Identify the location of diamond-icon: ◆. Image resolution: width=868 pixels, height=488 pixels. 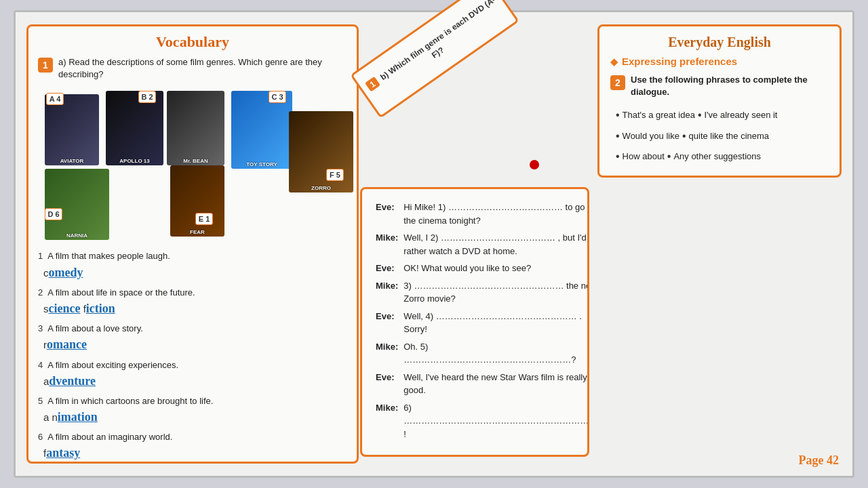
(614, 62).